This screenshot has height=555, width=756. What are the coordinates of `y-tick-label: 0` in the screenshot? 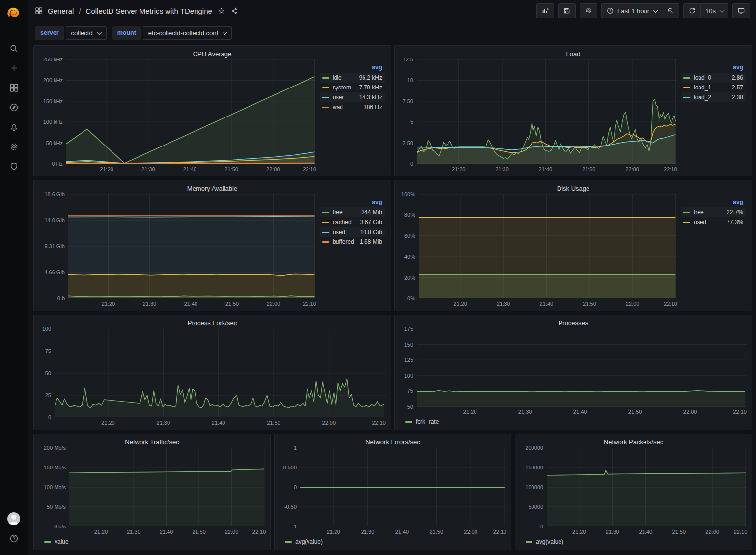 It's located at (542, 526).